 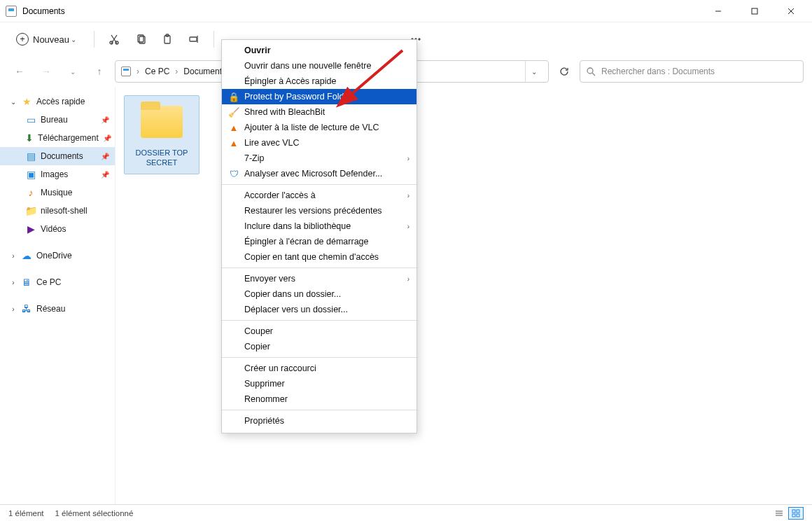 What do you see at coordinates (29, 138) in the screenshot?
I see `download-icon: ⬇` at bounding box center [29, 138].